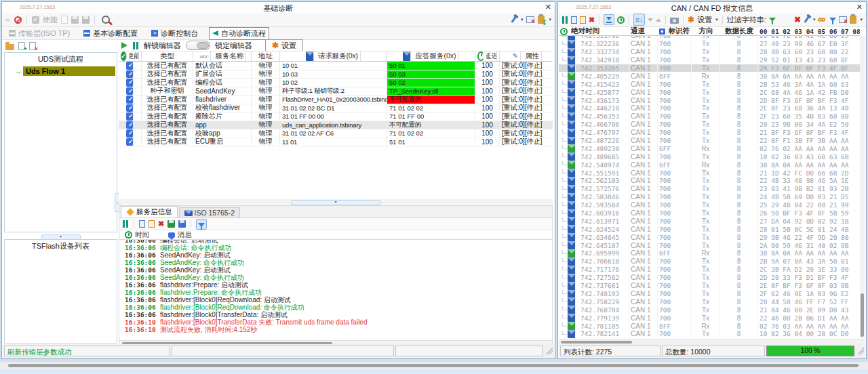 Image resolution: width=868 pixels, height=374 pixels. I want to click on gear-icon: ✱, so click(691, 20).